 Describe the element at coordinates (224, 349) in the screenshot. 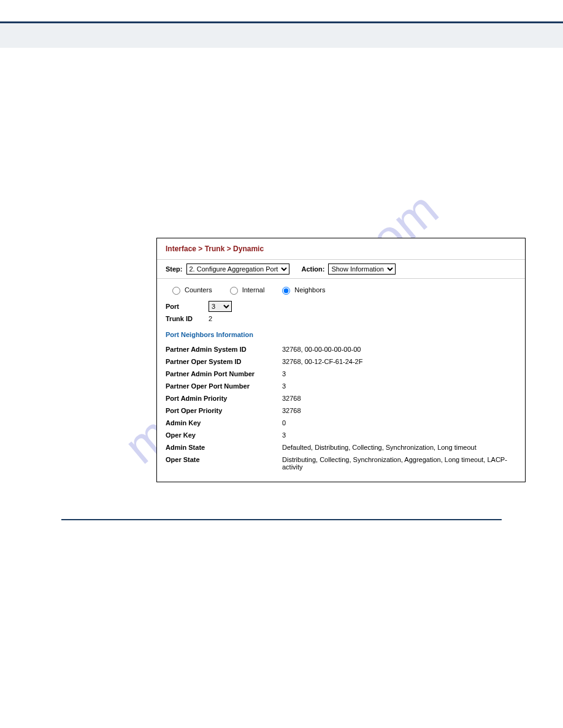

I see `info-key: Partner Admin System ID` at that location.